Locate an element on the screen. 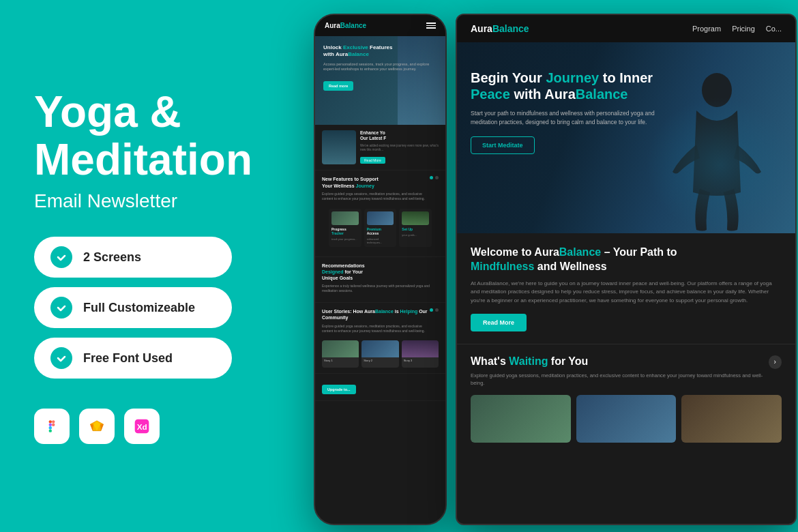 This screenshot has height=532, width=798. mobile-hero-title: Unlock Exclusive Featureswith AuraBalanc… is located at coordinates (381, 52).